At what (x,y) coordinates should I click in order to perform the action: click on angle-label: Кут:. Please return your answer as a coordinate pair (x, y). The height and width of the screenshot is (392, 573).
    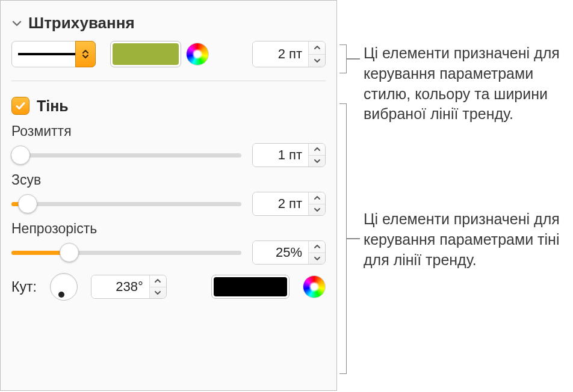
    Looking at the image, I should click on (24, 287).